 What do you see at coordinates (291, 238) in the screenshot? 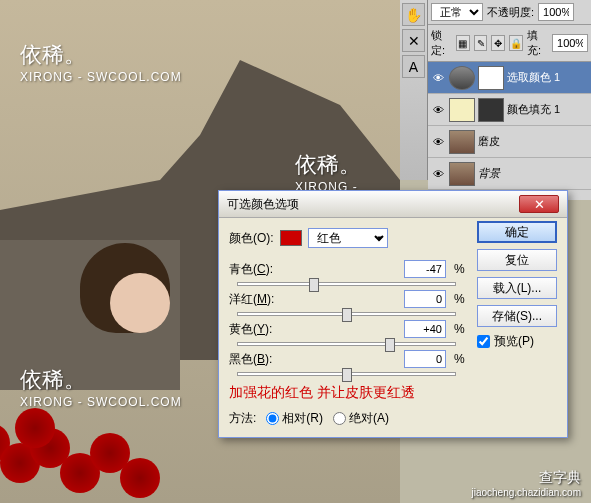
I see `color-swatch` at bounding box center [291, 238].